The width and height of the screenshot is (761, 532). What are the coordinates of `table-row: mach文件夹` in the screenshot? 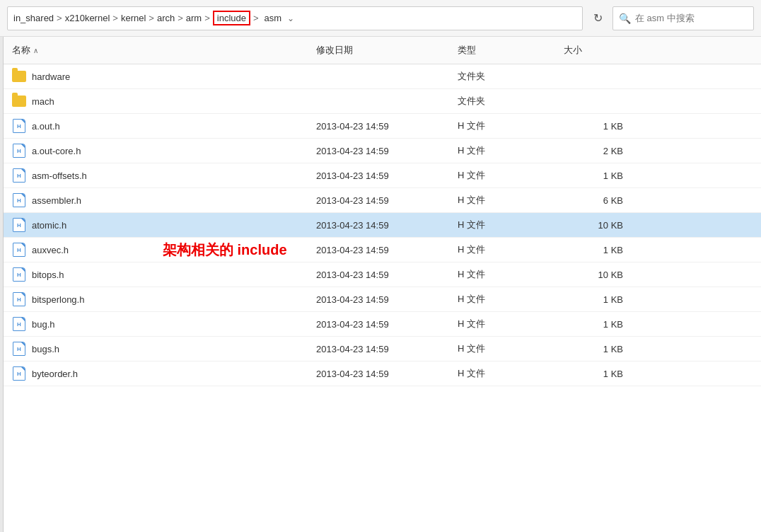 It's located at (382, 102).